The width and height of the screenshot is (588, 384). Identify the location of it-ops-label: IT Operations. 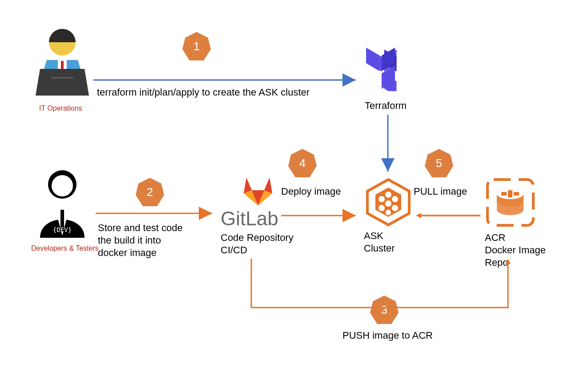
(60, 108).